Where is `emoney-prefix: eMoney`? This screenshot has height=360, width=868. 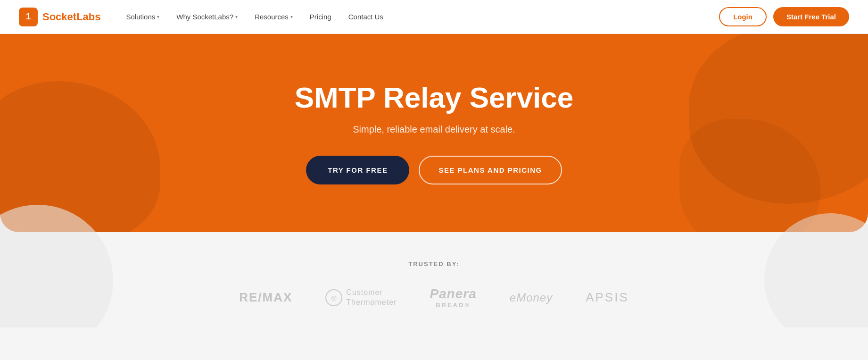 emoney-prefix: eMoney is located at coordinates (531, 297).